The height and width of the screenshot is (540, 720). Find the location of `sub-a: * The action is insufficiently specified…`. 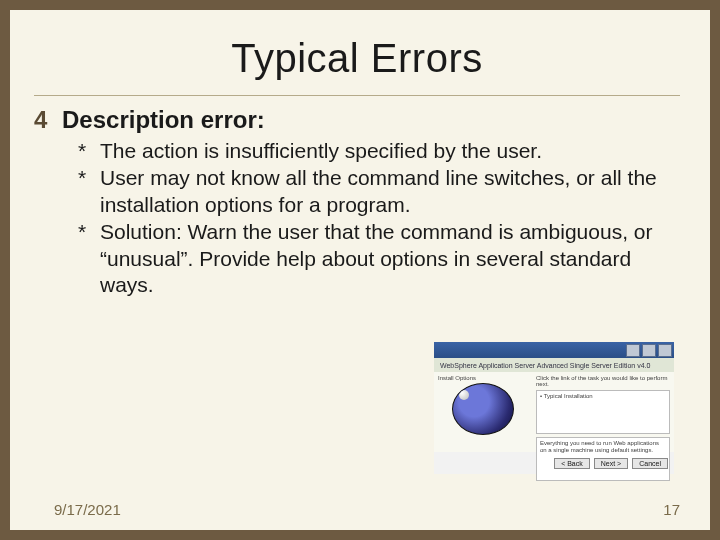

sub-a: * The action is insufficiently specified… is located at coordinates (379, 152).